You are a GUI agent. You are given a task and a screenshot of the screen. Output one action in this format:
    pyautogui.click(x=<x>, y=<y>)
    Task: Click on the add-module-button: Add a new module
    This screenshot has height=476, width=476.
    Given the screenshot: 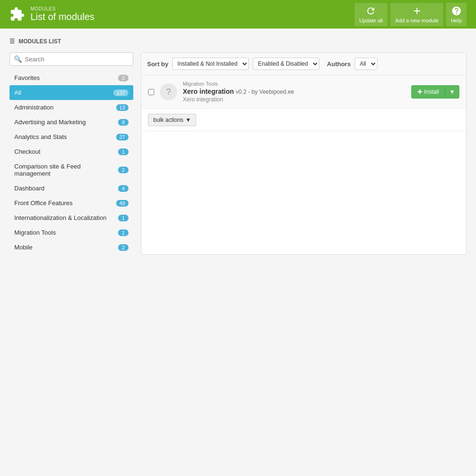 What is the action you would take?
    pyautogui.click(x=417, y=14)
    